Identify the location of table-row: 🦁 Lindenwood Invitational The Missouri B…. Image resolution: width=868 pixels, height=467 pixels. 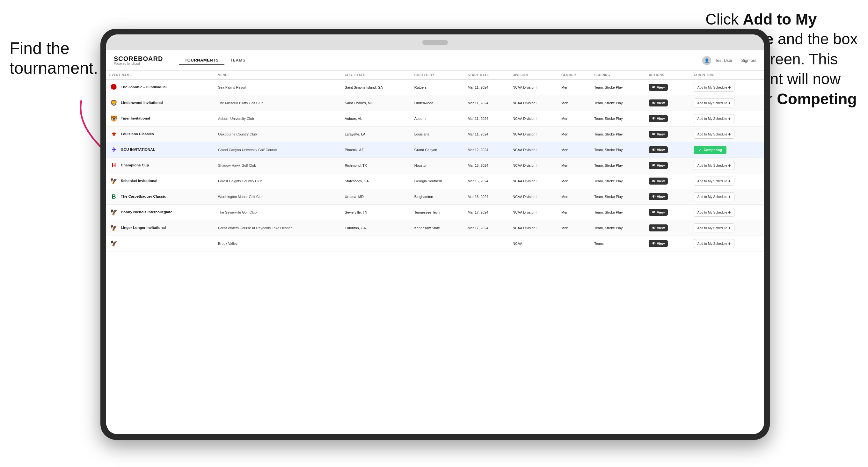
(435, 103).